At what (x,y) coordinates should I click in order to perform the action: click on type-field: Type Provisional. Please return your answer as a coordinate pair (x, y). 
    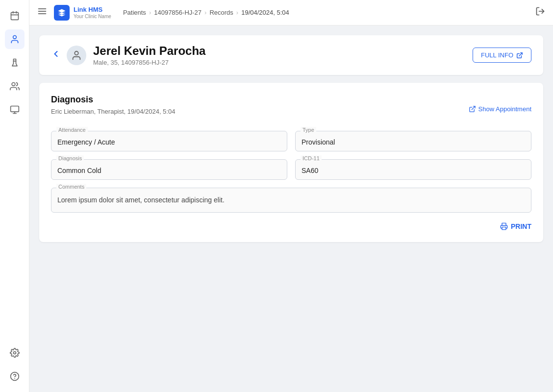
    Looking at the image, I should click on (413, 141).